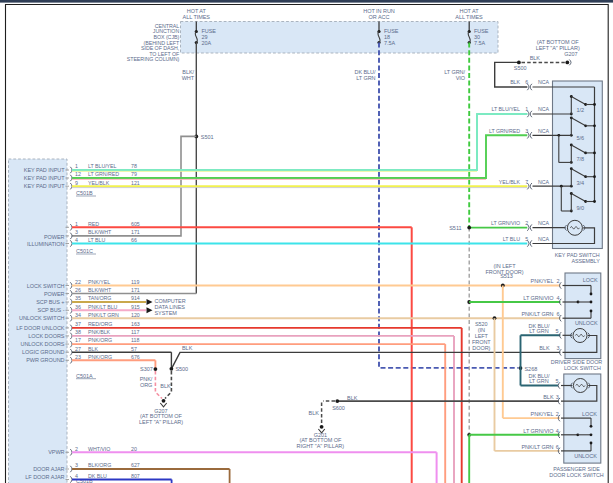 Image resolution: width=613 pixels, height=483 pixels. Describe the element at coordinates (197, 17) in the screenshot. I see `svg-text: ALL TIMES` at that location.